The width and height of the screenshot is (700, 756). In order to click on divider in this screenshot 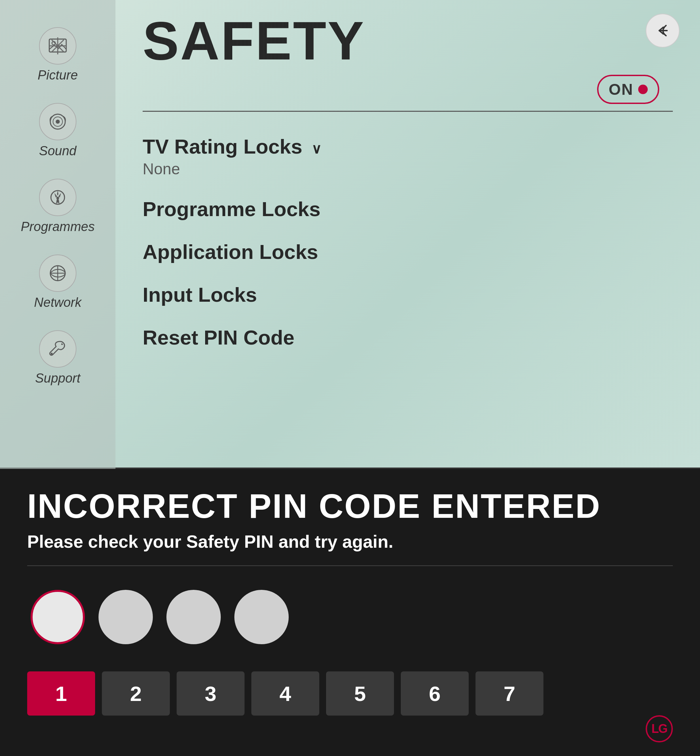, I will do `click(408, 111)`.